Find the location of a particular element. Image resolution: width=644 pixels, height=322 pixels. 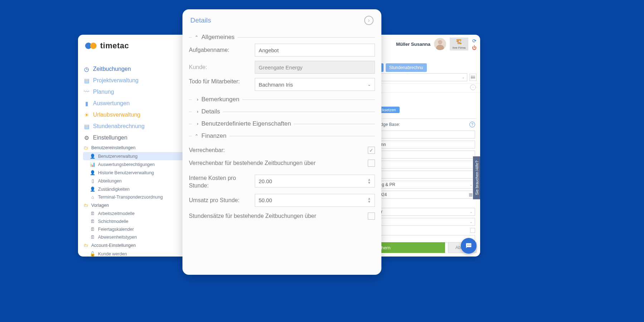

section-label: Bemerkungen is located at coordinates (220, 99).